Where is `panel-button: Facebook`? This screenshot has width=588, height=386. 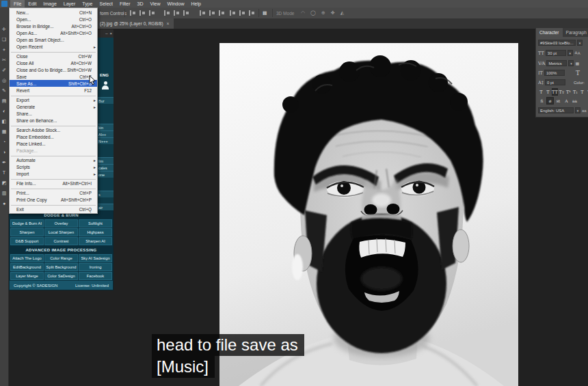 panel-button: Facebook is located at coordinates (96, 276).